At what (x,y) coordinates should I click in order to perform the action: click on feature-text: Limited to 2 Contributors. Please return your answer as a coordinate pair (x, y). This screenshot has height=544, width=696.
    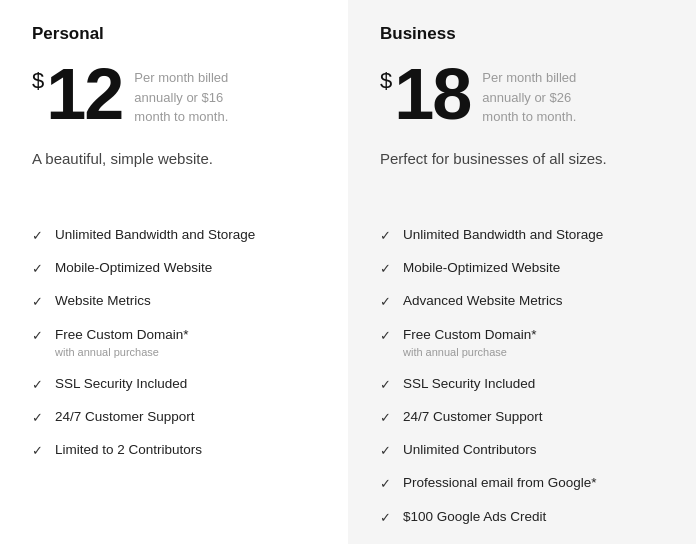
    Looking at the image, I should click on (128, 450).